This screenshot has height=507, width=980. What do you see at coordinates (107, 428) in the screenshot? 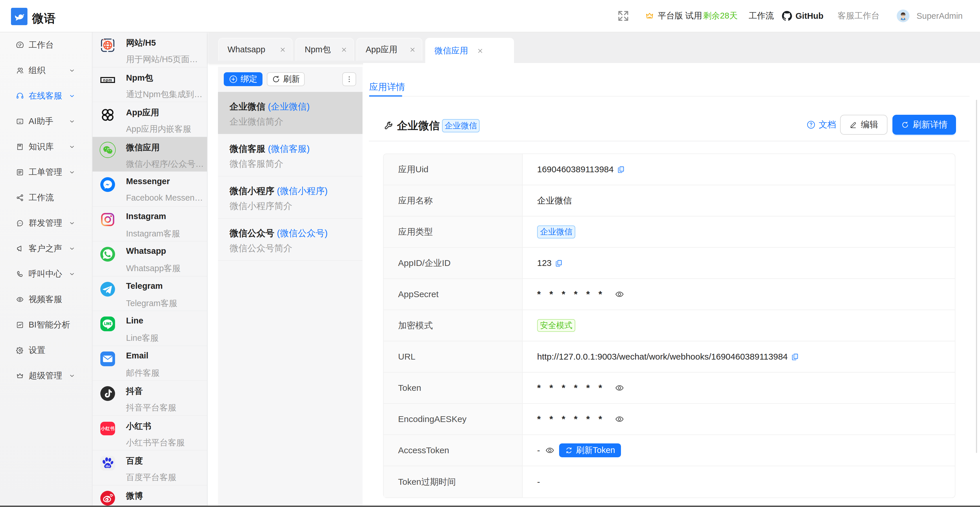
I see `svg-text: 小红书` at bounding box center [107, 428].